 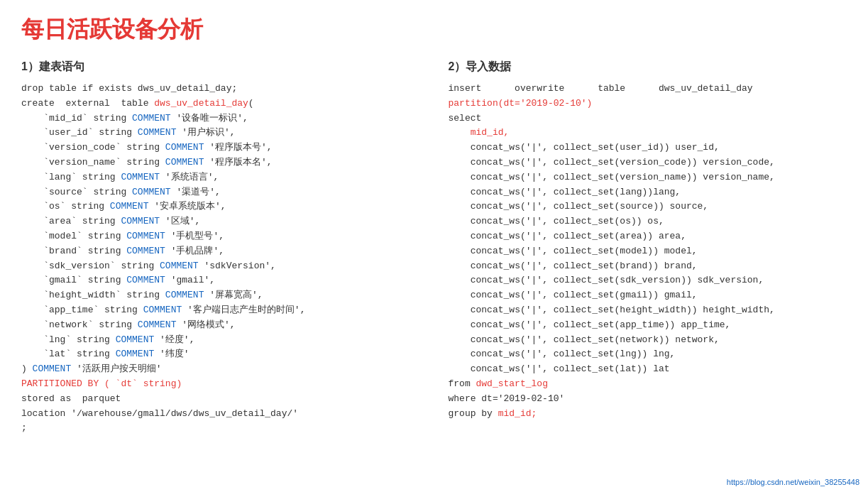 What do you see at coordinates (434, 30) in the screenshot?
I see `page-title: 每日活跃设备分析` at bounding box center [434, 30].